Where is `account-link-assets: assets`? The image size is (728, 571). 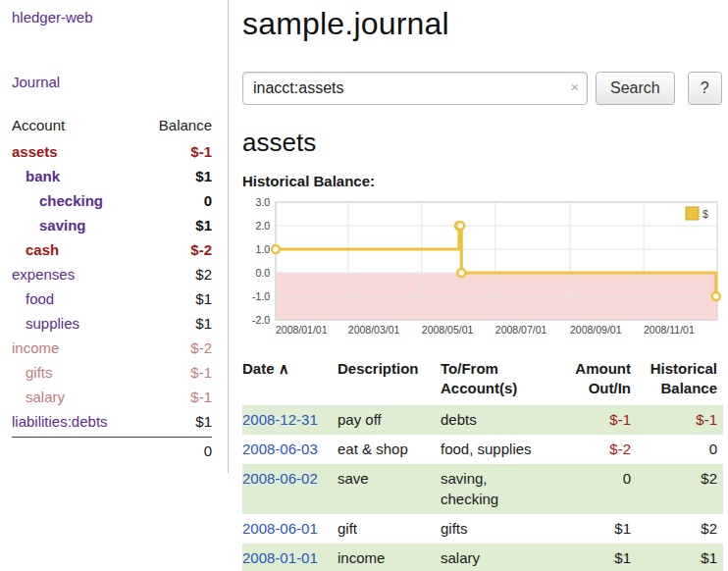 account-link-assets: assets is located at coordinates (35, 151).